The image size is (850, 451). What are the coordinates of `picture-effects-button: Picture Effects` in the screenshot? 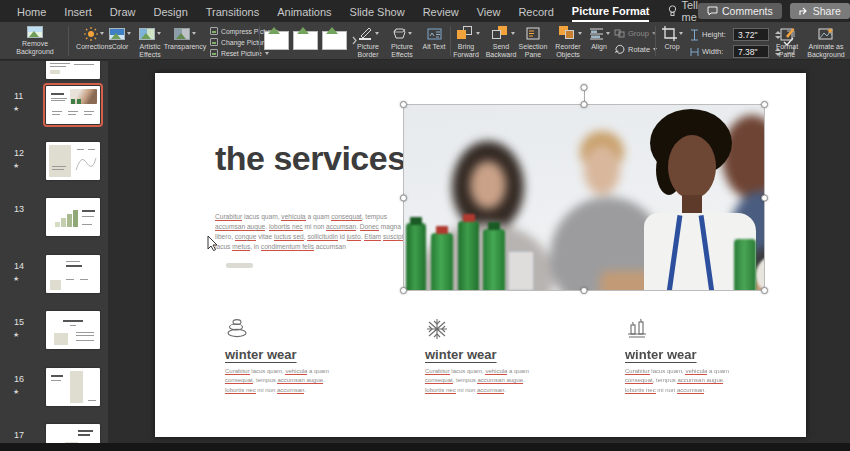 It's located at (402, 43).